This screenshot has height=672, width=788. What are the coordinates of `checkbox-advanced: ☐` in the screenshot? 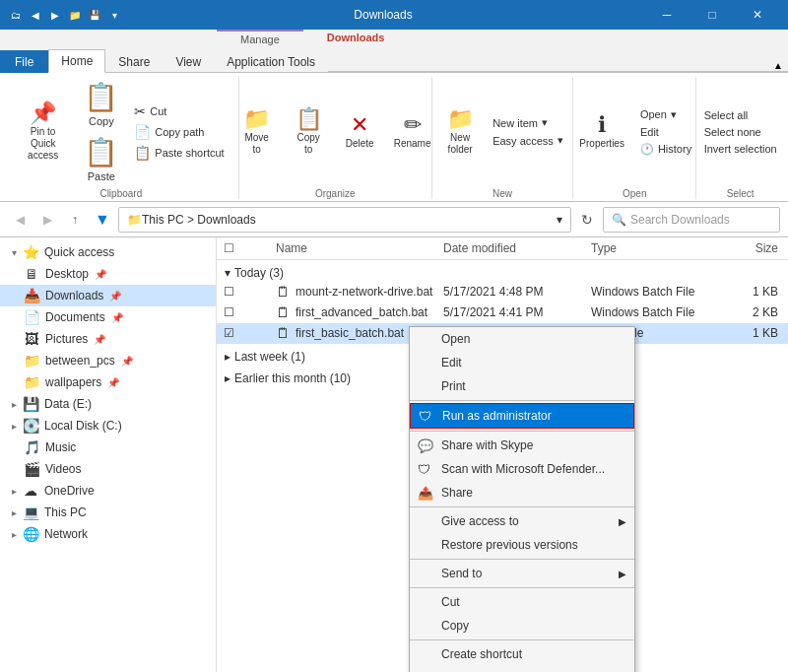 It's located at (229, 312).